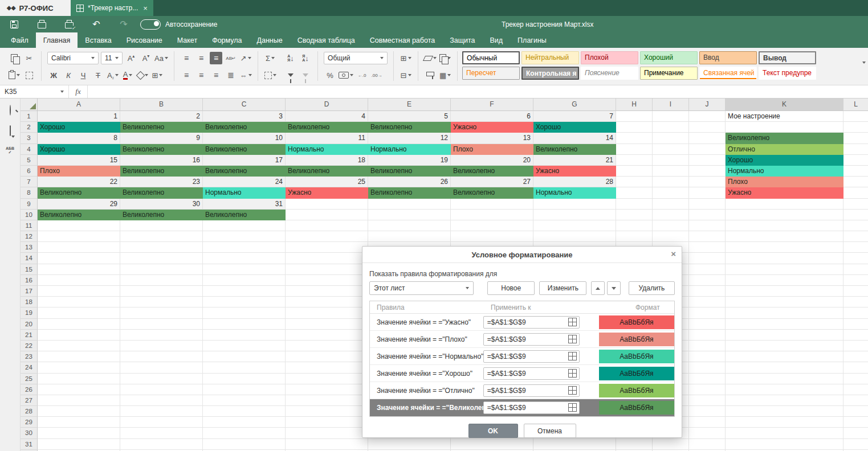 The height and width of the screenshot is (451, 868). Describe the element at coordinates (634, 138) in the screenshot. I see `cell-H3` at that location.